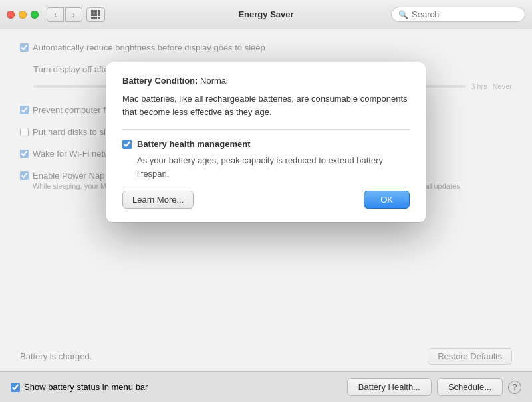 Image resolution: width=532 pixels, height=402 pixels. Describe the element at coordinates (65, 15) in the screenshot. I see `nav-buttons: ‹ ›` at that location.